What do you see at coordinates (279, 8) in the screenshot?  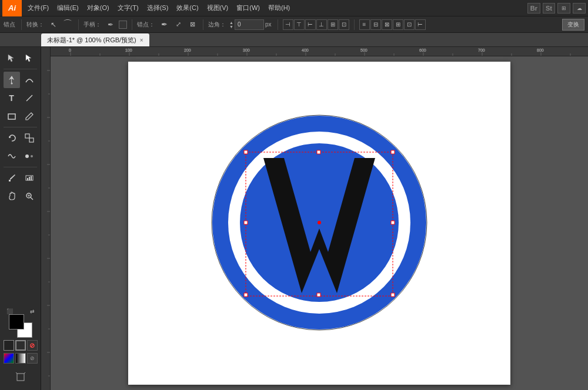 I see `menu-help: 帮助(H)` at bounding box center [279, 8].